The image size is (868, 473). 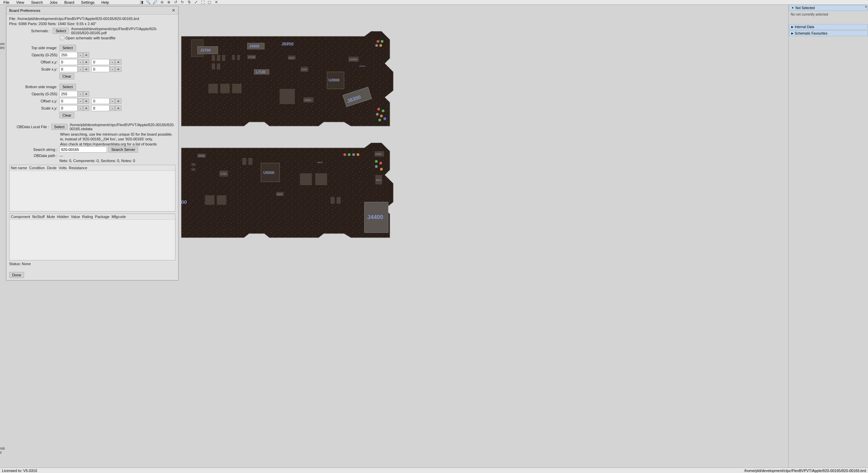 I want to click on search-string-input, so click(x=83, y=150).